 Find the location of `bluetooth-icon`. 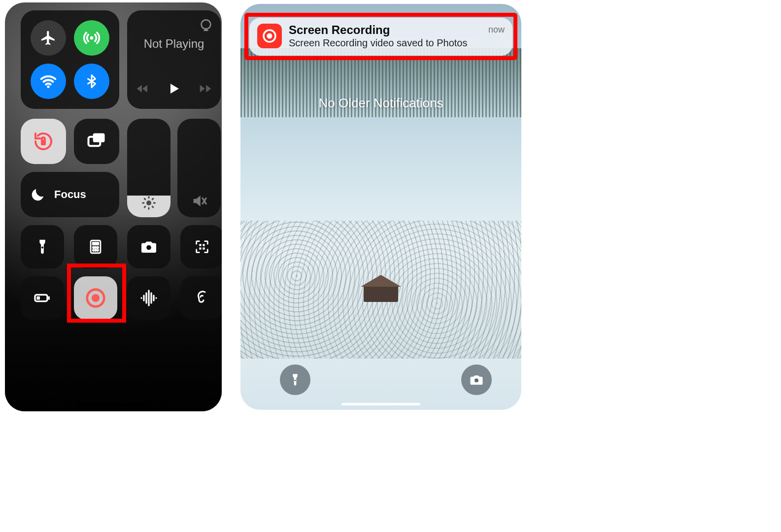

bluetooth-icon is located at coordinates (92, 81).